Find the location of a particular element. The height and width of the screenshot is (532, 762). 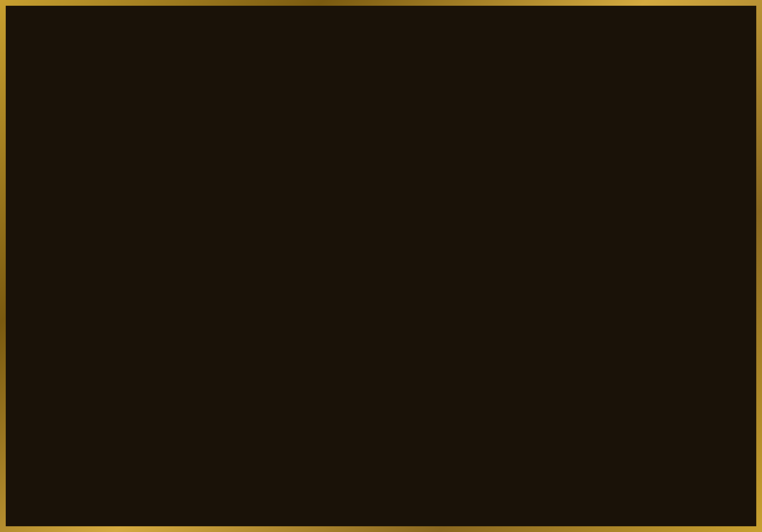

frame-limiter-arrow: ▼ is located at coordinates (387, 183).